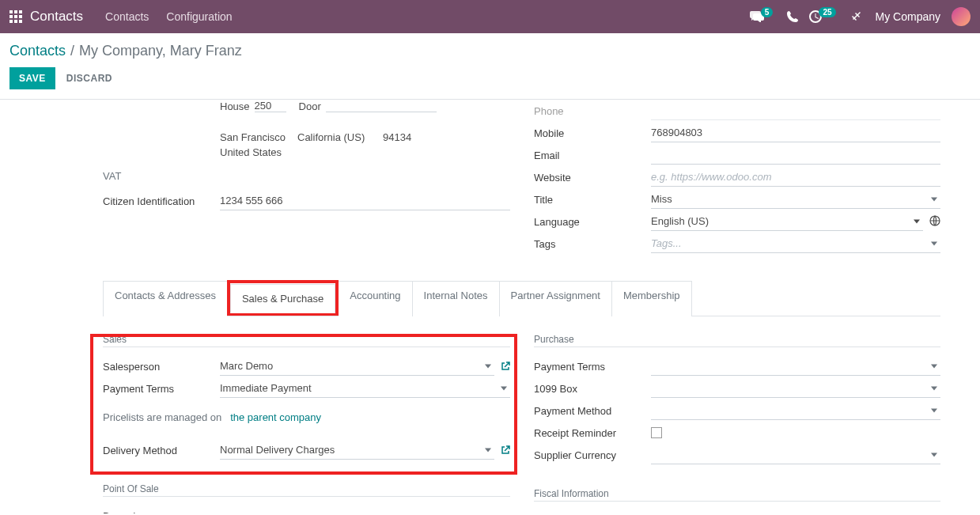 The height and width of the screenshot is (515, 980). What do you see at coordinates (767, 13) in the screenshot?
I see `messages-badge: 5` at bounding box center [767, 13].